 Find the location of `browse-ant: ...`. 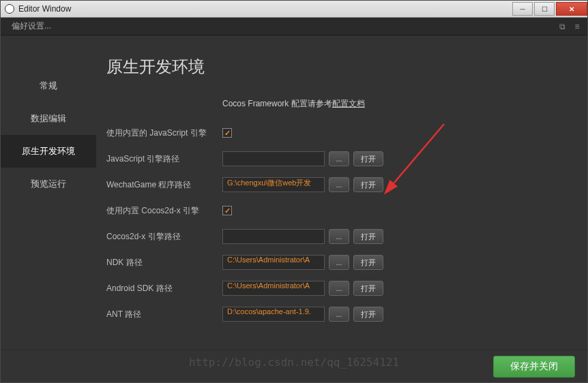

browse-ant: ... is located at coordinates (339, 314).